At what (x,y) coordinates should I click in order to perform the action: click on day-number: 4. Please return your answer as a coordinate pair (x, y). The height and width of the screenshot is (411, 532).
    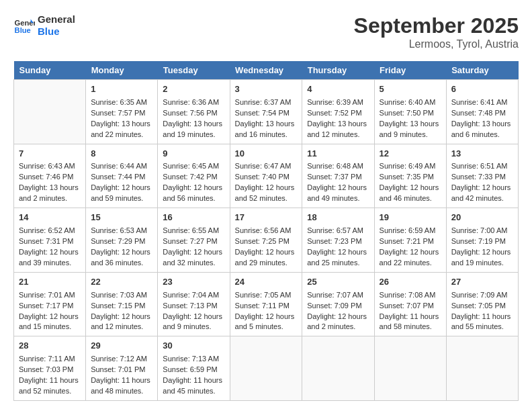
    Looking at the image, I should click on (338, 90).